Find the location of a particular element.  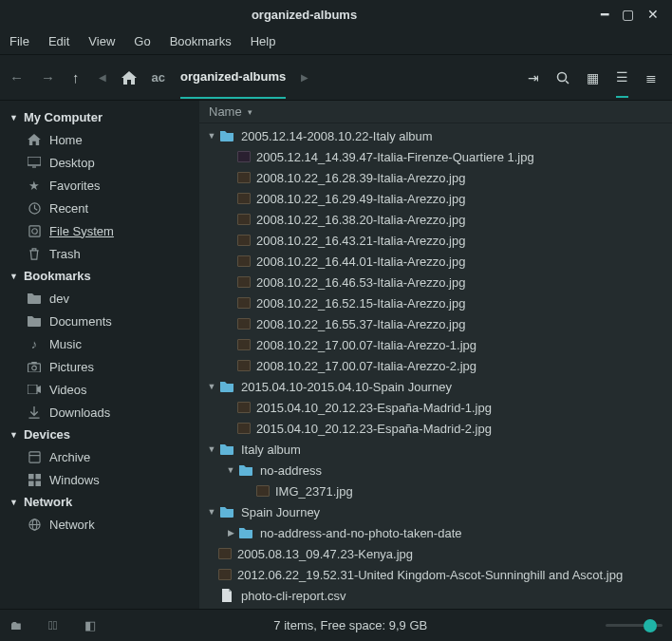

back-icon: ← is located at coordinates (17, 78).